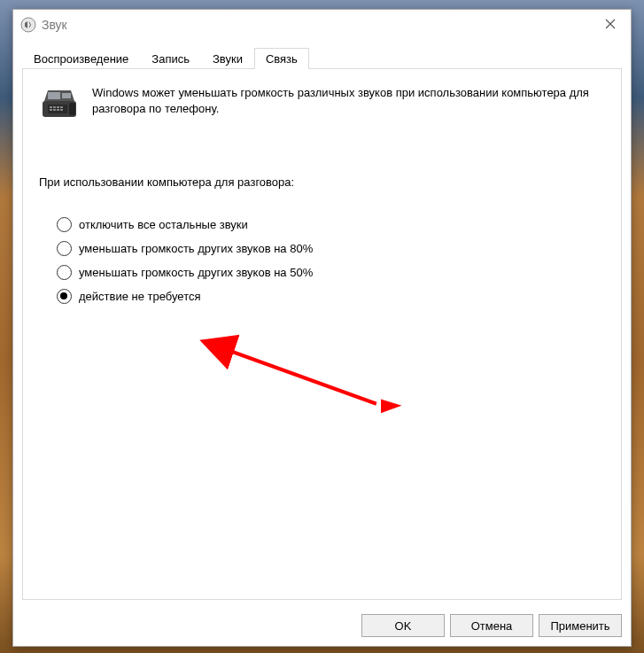 The width and height of the screenshot is (644, 653). I want to click on option-mute-all: отключить все остальные звуки, so click(331, 225).